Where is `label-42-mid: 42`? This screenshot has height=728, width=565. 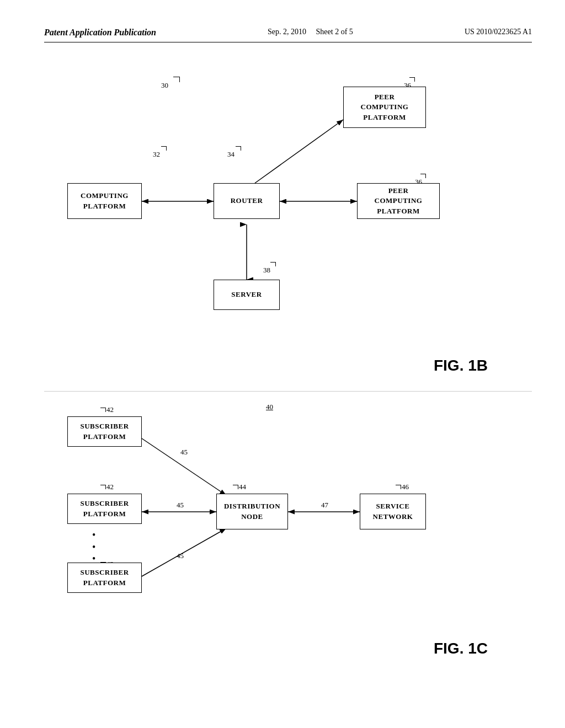
label-42-mid: 42 is located at coordinates (107, 487).